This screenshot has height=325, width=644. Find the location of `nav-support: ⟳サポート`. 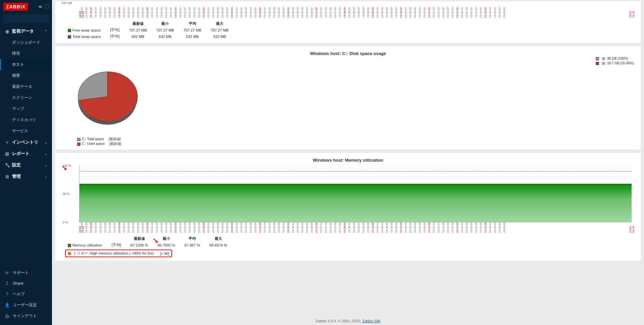

nav-support: ⟳サポート is located at coordinates (26, 273).